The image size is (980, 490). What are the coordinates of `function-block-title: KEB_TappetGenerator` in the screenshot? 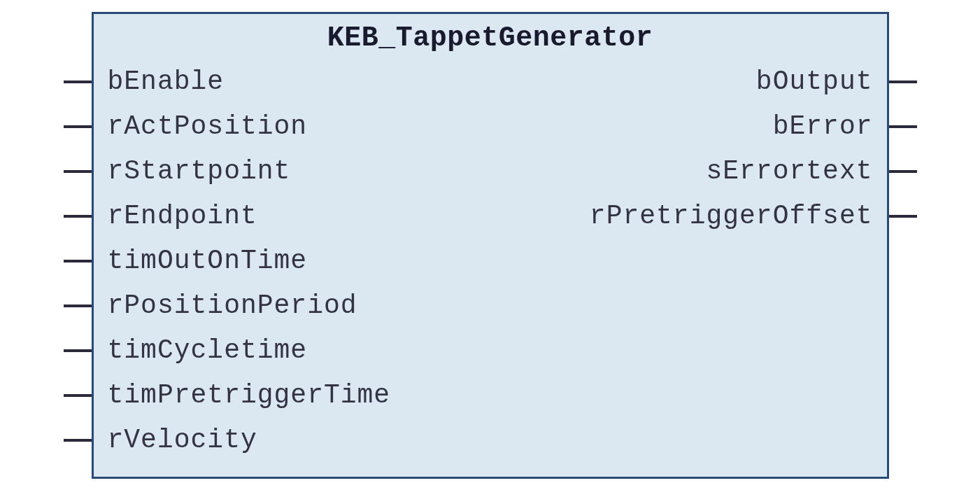 It's located at (490, 36).